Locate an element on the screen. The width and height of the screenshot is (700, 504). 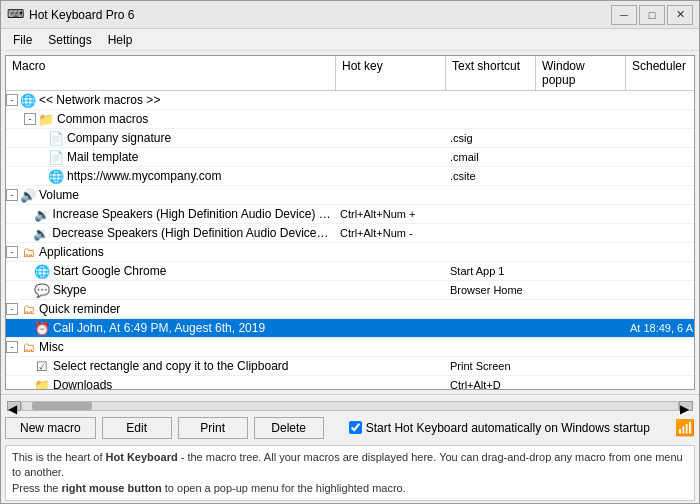
row-textshortcut: Print Screen is located at coordinates (491, 366).